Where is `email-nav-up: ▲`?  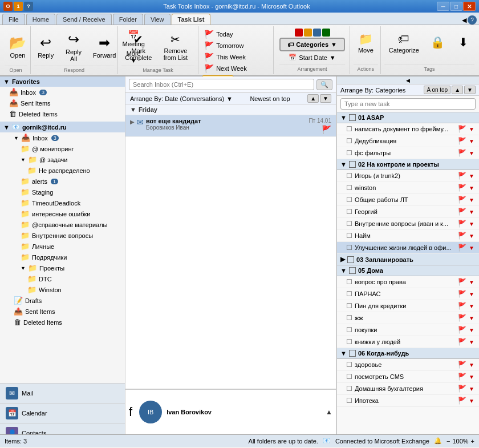
email-nav-up: ▲ is located at coordinates (313, 98).